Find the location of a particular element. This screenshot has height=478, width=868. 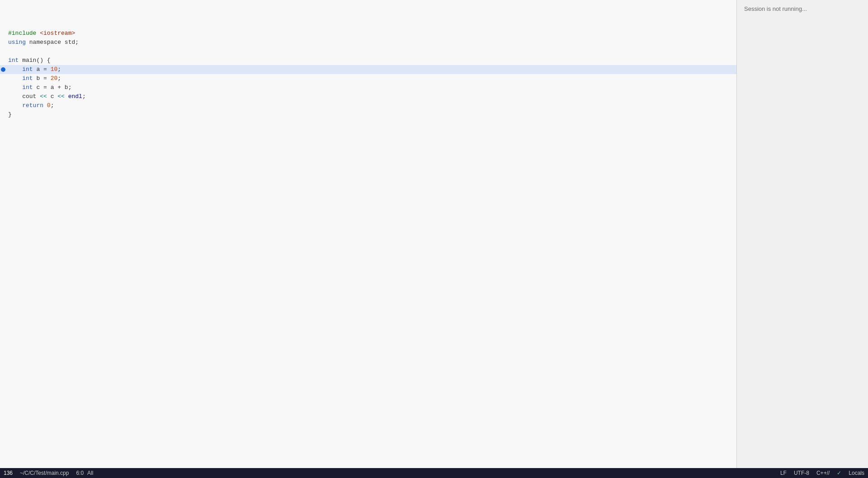

token: std is located at coordinates (70, 42).